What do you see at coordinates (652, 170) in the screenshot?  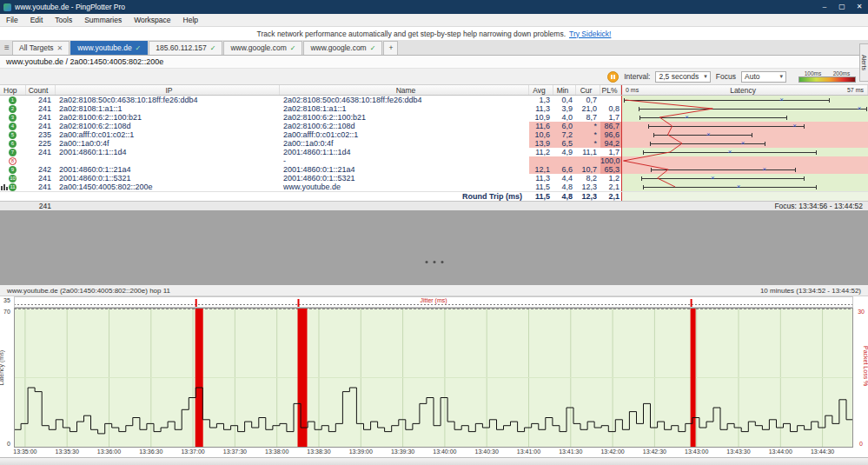 I see `range-min-cap` at bounding box center [652, 170].